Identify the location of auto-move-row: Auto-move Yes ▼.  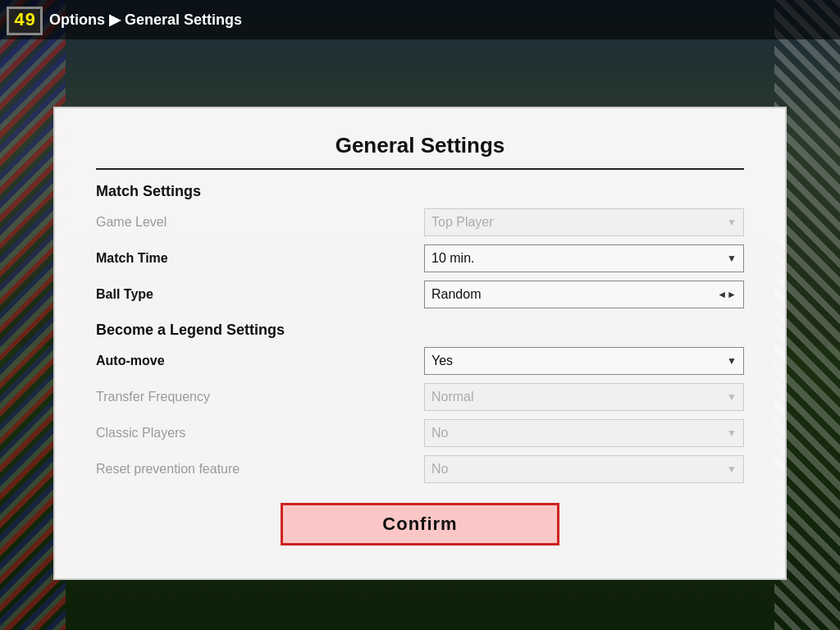
(420, 361).